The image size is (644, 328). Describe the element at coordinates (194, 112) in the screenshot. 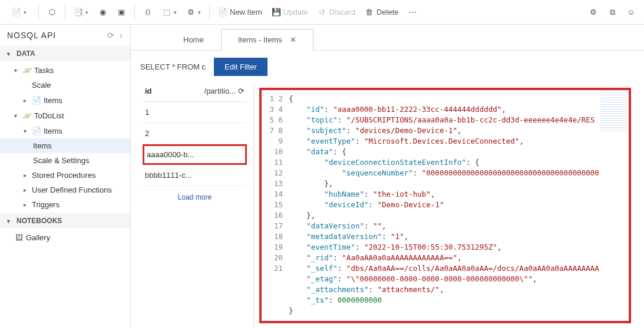

I see `item-row: 1` at that location.